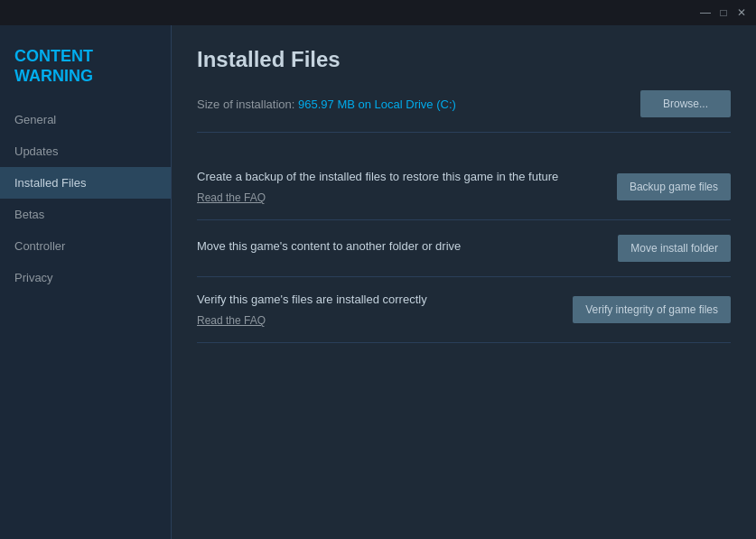  I want to click on section-row-backup: Create a backup of the installed files t…, so click(464, 188).